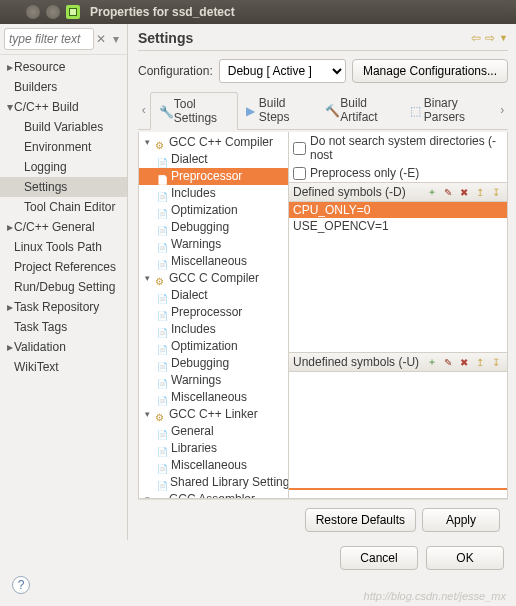 The height and width of the screenshot is (606, 516). Describe the element at coordinates (398, 173) in the screenshot. I see `chk-preprocess-only: Preprocess only (-E)` at that location.